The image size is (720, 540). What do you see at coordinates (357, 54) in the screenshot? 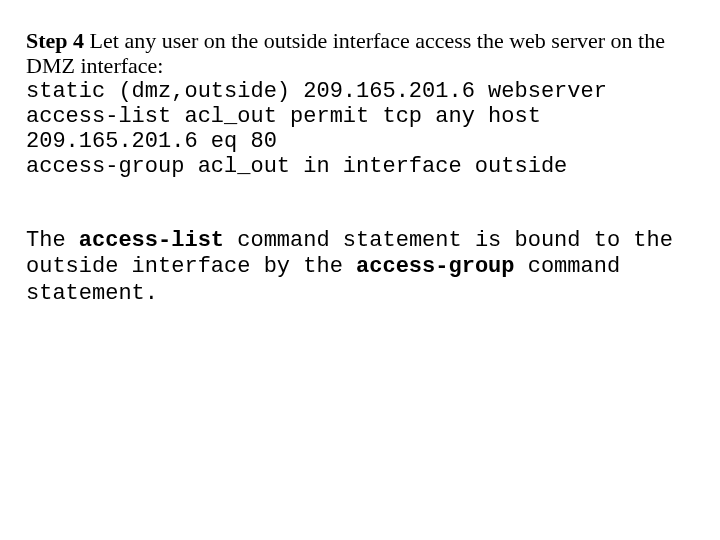
I see `step-block: Step 4 Let any user on the outside inter…` at bounding box center [357, 54].